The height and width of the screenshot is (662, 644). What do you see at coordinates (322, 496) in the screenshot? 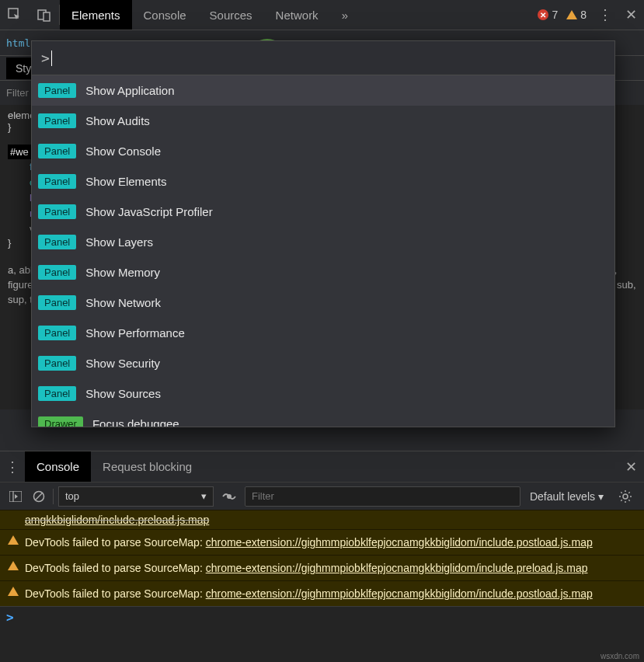
I see `console-controls: top ▾ Default levels ▾` at bounding box center [322, 496].